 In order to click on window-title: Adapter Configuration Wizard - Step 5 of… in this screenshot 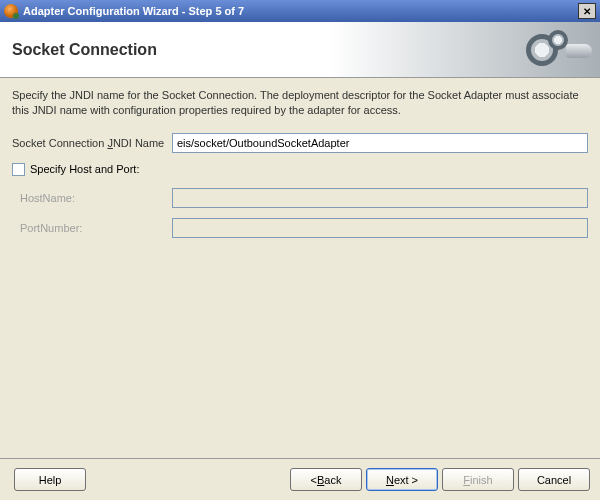, I will do `click(300, 11)`.